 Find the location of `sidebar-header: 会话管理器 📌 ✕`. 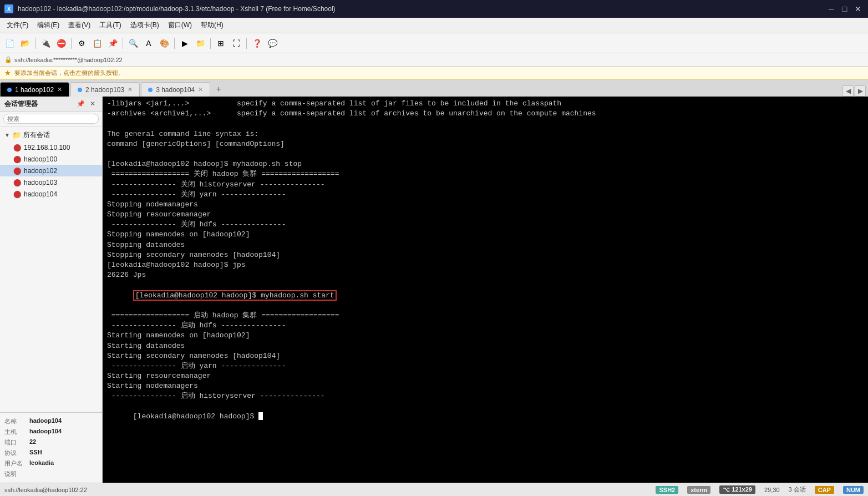

sidebar-header: 会话管理器 📌 ✕ is located at coordinates (51, 104).